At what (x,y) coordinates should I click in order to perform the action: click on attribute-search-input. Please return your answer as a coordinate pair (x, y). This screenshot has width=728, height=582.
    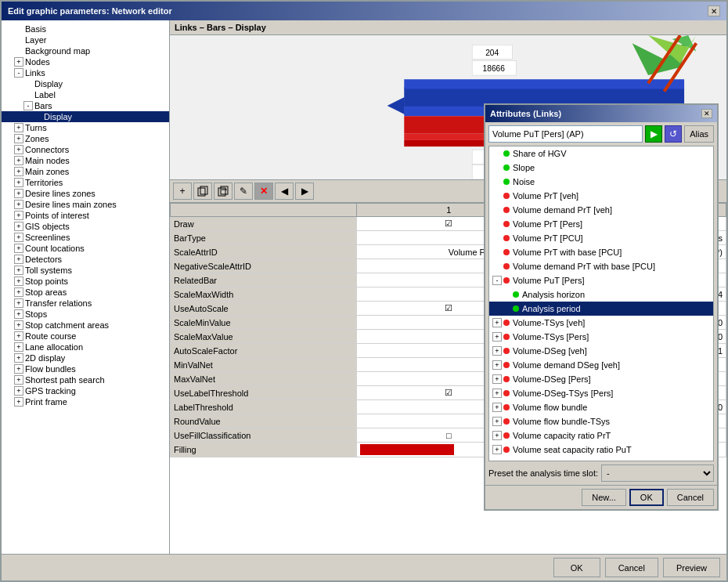
    Looking at the image, I should click on (565, 134).